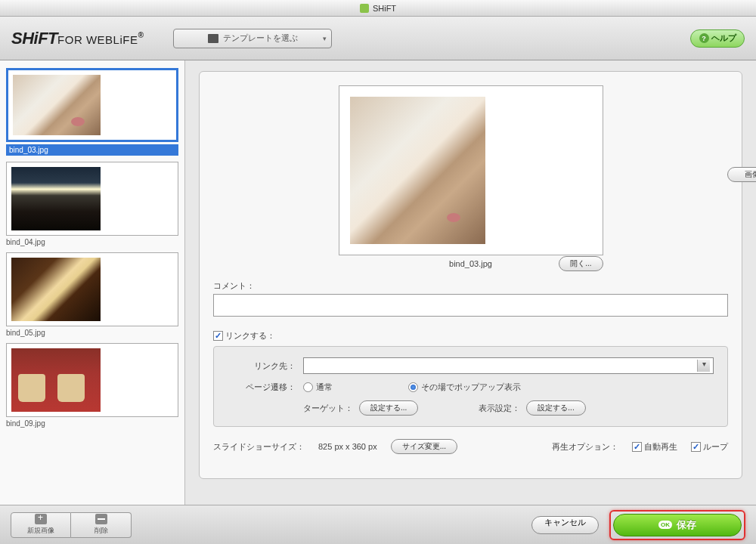 Image resolution: width=756 pixels, height=544 pixels. What do you see at coordinates (92, 385) in the screenshot?
I see `thumbnail-item: bind_09.jpg` at bounding box center [92, 385].